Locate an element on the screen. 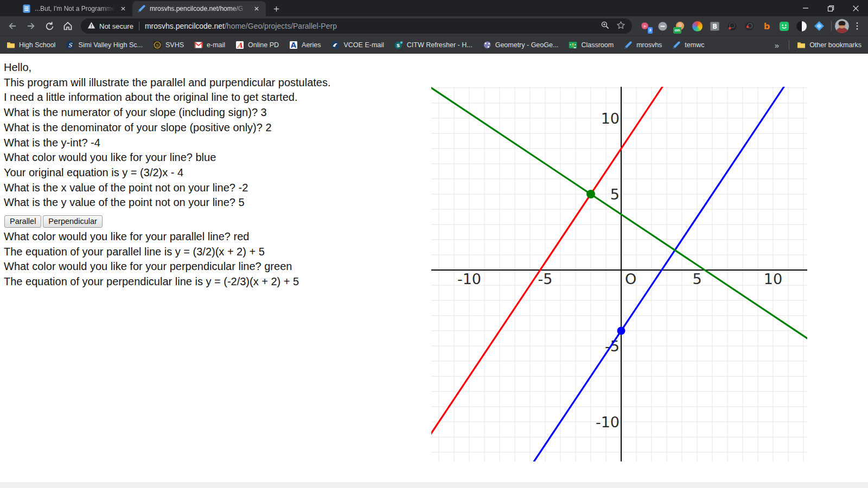 The height and width of the screenshot is (488, 868). bookmark-star-icon is located at coordinates (621, 26).